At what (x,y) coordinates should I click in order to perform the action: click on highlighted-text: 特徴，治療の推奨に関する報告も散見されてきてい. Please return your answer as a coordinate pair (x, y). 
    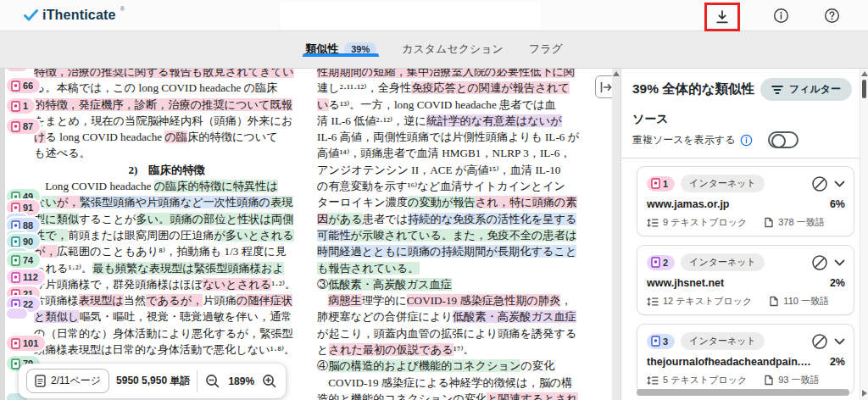
    Looking at the image, I should click on (164, 73).